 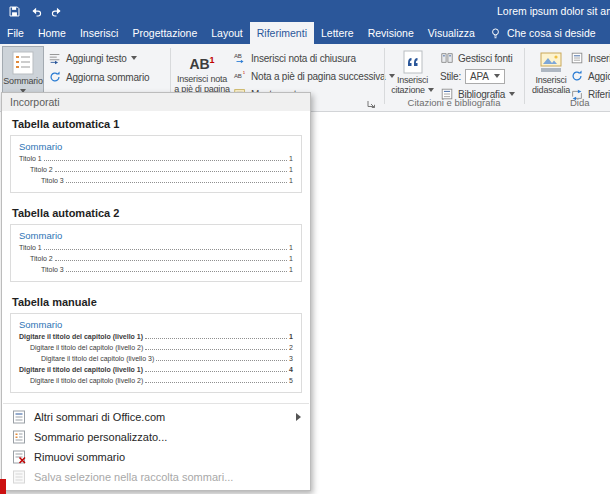 What do you see at coordinates (371, 104) in the screenshot?
I see `dialog-launcher-icon` at bounding box center [371, 104].